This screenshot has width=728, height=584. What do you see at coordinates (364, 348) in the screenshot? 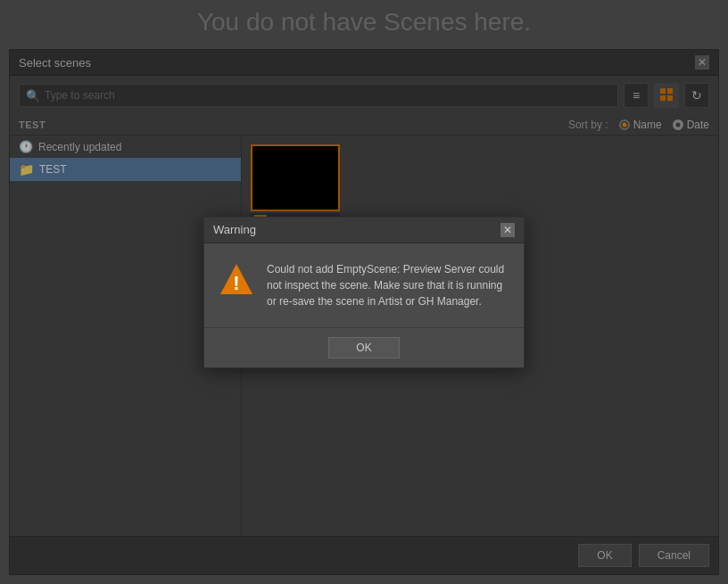
I see `warning-ok-button: OK` at bounding box center [364, 348].